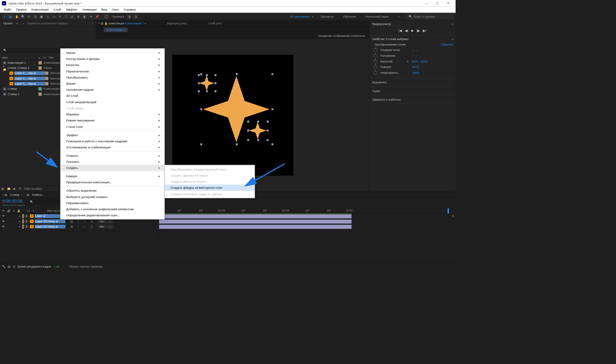 This screenshot has width=616, height=364. What do you see at coordinates (19, 211) in the screenshot?
I see `lock-col: 🔒` at bounding box center [19, 211].